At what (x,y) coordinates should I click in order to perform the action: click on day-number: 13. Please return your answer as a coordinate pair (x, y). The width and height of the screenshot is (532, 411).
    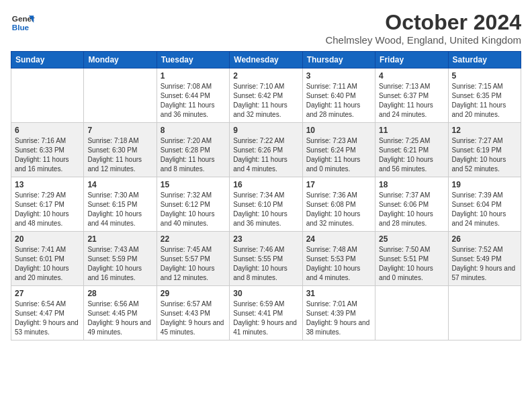
    Looking at the image, I should click on (47, 185).